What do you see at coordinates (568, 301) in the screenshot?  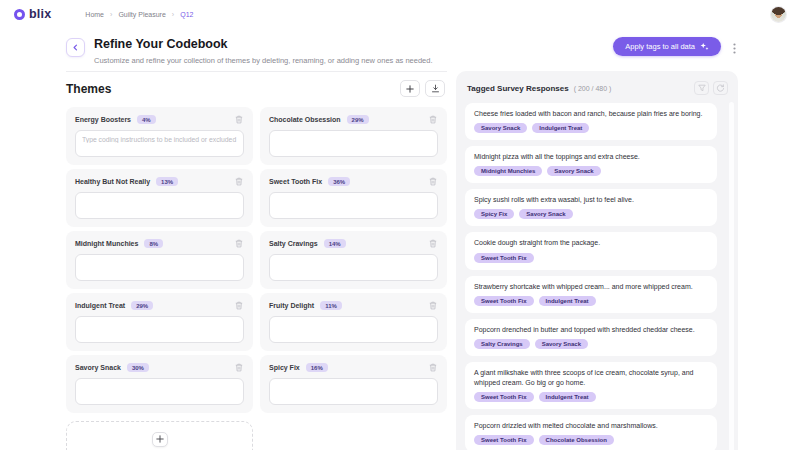 I see `response-tag: Indulgent Treat` at bounding box center [568, 301].